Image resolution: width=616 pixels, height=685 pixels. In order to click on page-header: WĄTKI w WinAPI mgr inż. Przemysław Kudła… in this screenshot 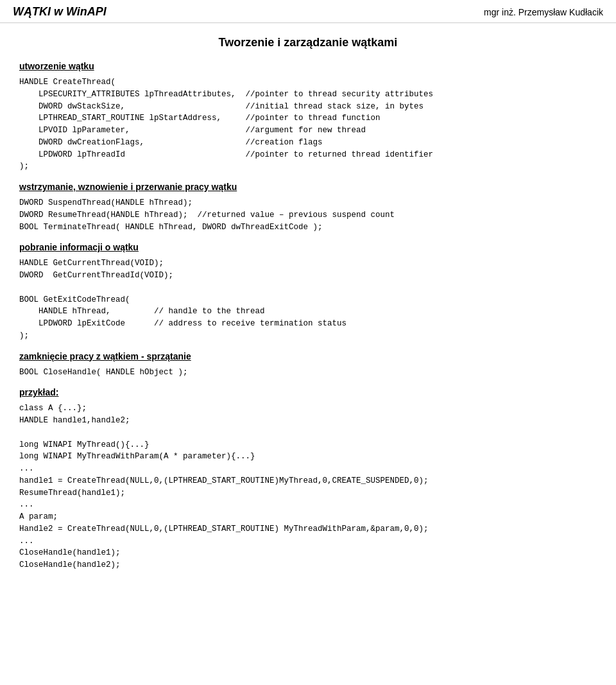, I will do `click(308, 12)`.